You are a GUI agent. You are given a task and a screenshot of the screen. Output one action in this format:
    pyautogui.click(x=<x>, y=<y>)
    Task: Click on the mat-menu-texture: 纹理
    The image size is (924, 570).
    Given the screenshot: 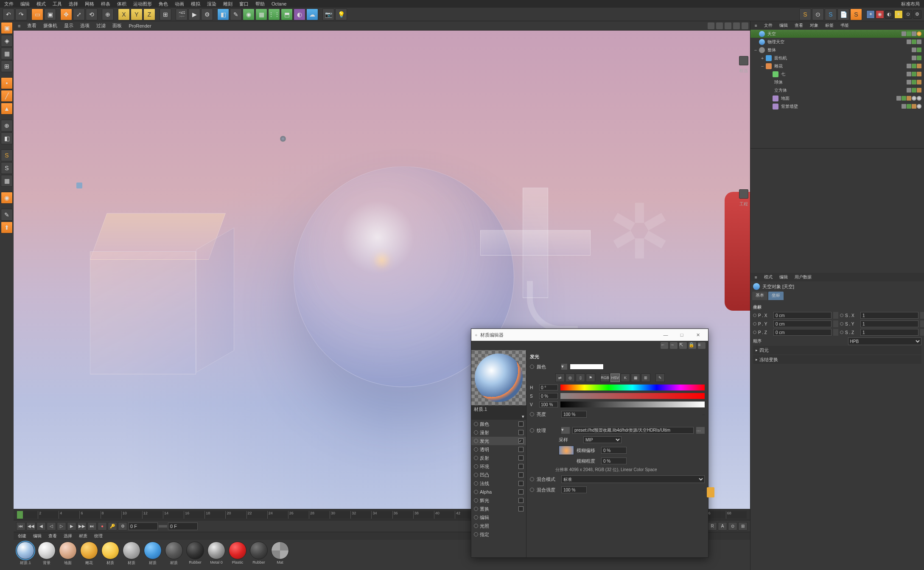 What is the action you would take?
    pyautogui.click(x=98, y=536)
    